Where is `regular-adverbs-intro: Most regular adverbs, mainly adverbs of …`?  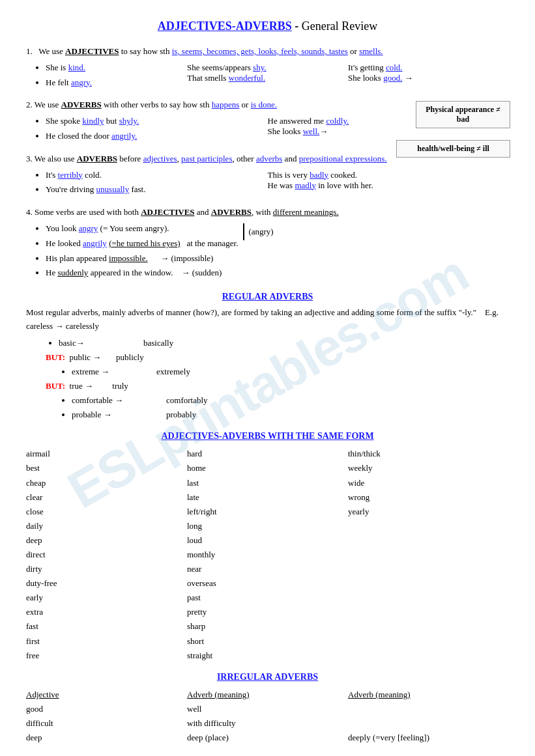 regular-adverbs-intro: Most regular adverbs, mainly adverbs of … is located at coordinates (267, 320).